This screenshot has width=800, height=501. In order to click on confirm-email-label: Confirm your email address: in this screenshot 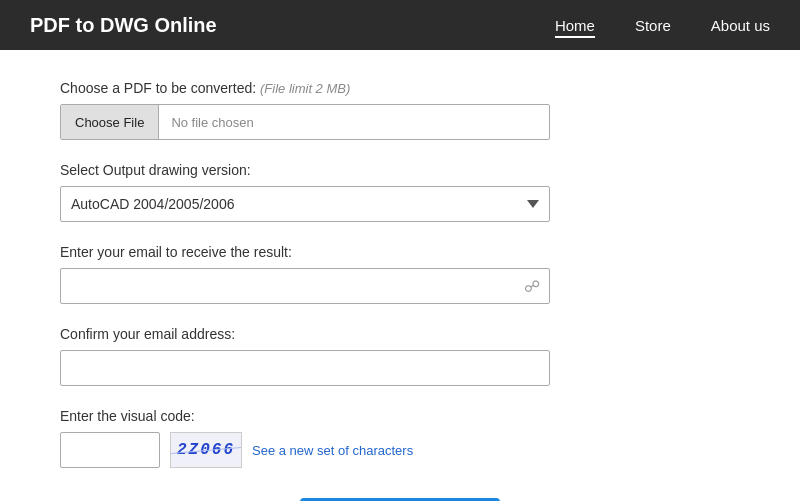, I will do `click(400, 334)`.